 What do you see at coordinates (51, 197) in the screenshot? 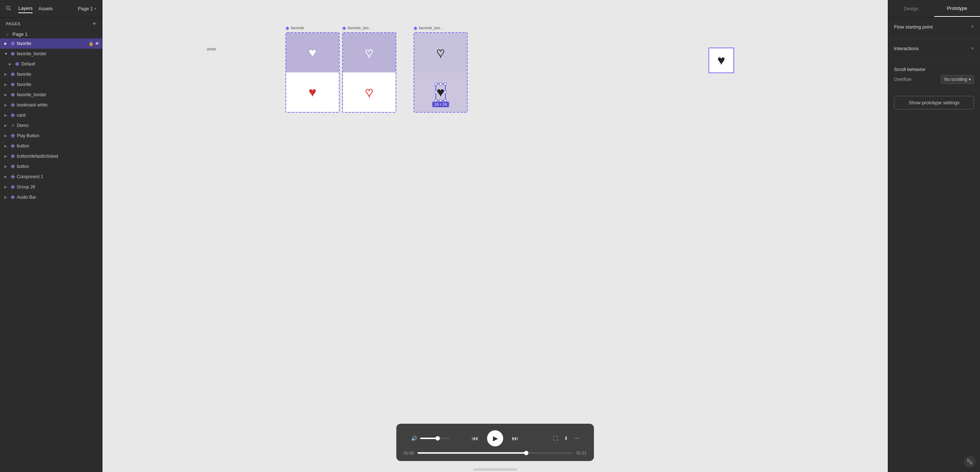
I see `layer-item-audio-bar: ▶ Audio Bar` at bounding box center [51, 197].